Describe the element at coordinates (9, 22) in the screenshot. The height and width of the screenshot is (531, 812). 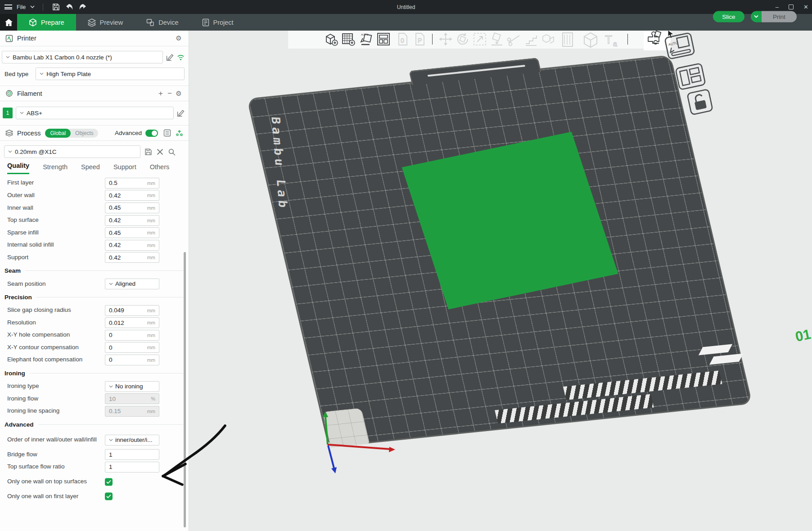
I see `home-button` at that location.